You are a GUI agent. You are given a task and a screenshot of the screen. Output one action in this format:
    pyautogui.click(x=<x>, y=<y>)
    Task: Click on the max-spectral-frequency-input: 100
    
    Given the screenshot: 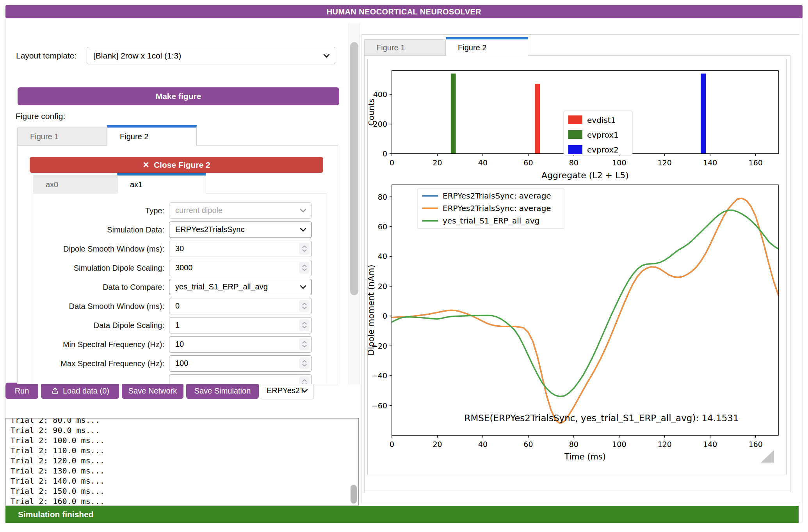 What is the action you would take?
    pyautogui.click(x=240, y=364)
    